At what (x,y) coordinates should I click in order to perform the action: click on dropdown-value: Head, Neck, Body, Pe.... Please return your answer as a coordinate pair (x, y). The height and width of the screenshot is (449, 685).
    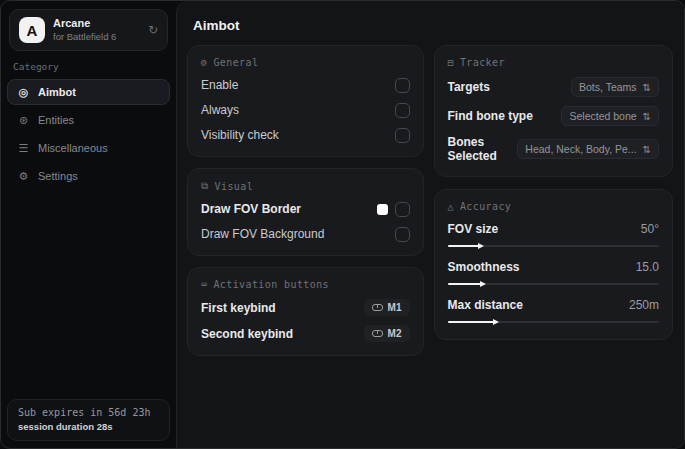
    Looking at the image, I should click on (580, 149).